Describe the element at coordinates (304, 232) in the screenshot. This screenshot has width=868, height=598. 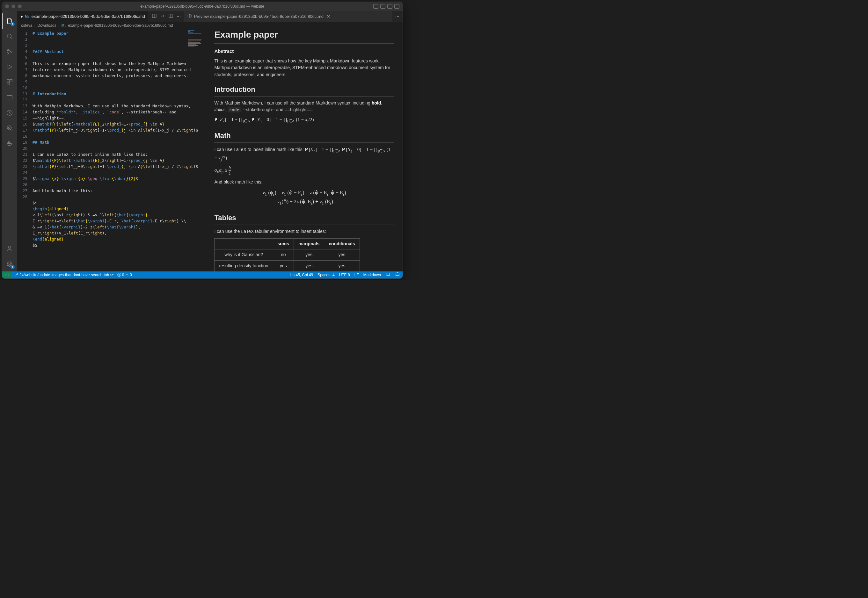
I see `preview-tables-text: I can use the LaTeX tabular environment …` at that location.